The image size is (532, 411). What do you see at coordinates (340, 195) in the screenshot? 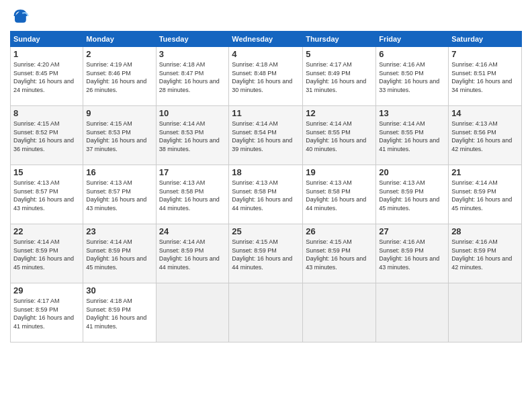
I see `calendar-cell: 19 Sunrise: 4:13 AM Sunset: 8:58 PM Dayl…` at bounding box center [340, 195].